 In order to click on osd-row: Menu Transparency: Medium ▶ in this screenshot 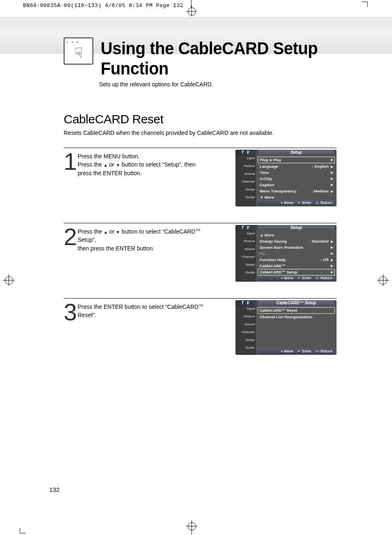, I will do `click(296, 191)`.